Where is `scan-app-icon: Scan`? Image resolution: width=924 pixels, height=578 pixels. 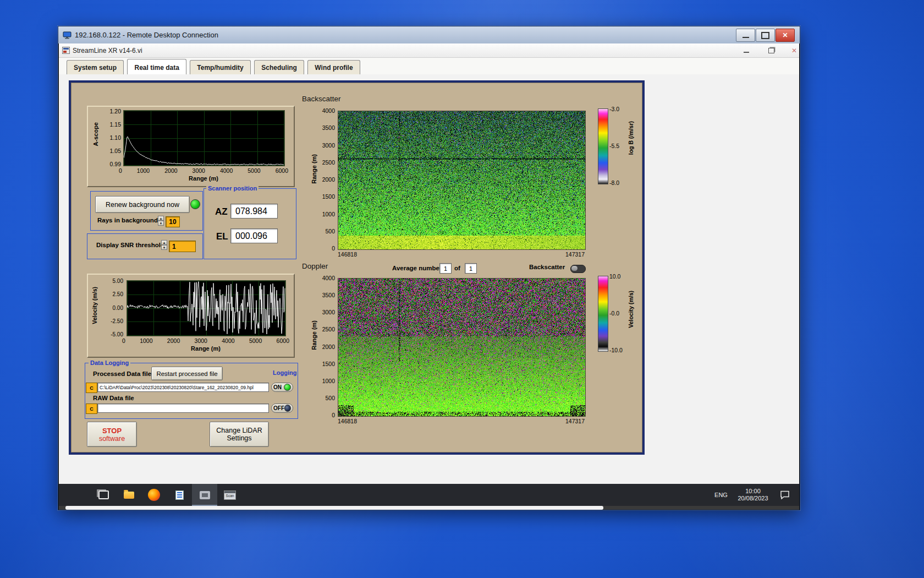 scan-app-icon: Scan is located at coordinates (230, 495).